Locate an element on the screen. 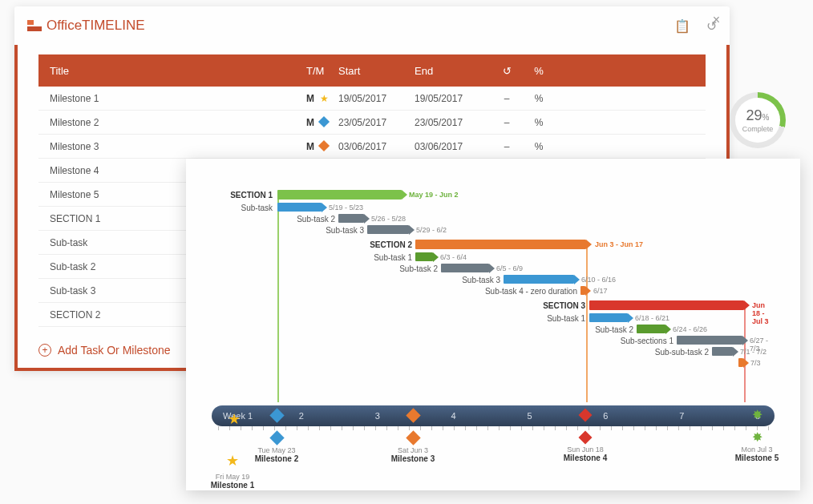  sec3-t4-label: Sub-sub-task 2 is located at coordinates (682, 353).